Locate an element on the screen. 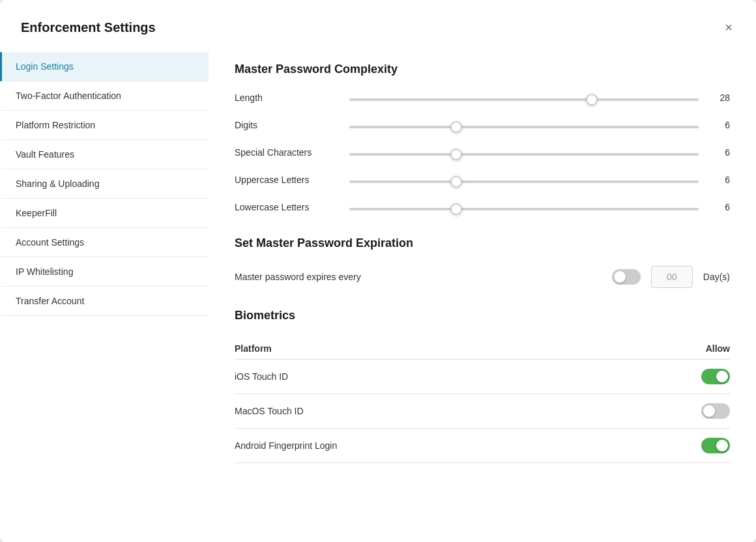 This screenshot has height=542, width=756. sidebar-item-platform-restriction: Platform Restriction is located at coordinates (104, 125).